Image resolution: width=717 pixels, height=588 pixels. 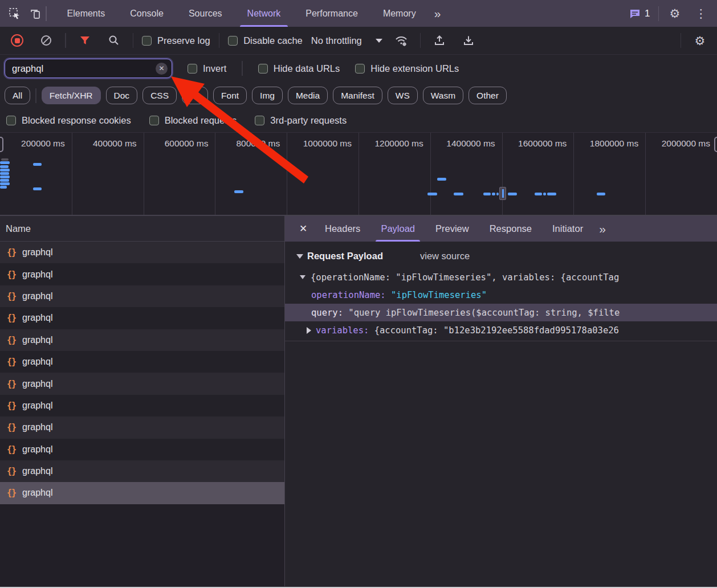 What do you see at coordinates (445, 256) in the screenshot?
I see `view-source-link: view source` at bounding box center [445, 256].